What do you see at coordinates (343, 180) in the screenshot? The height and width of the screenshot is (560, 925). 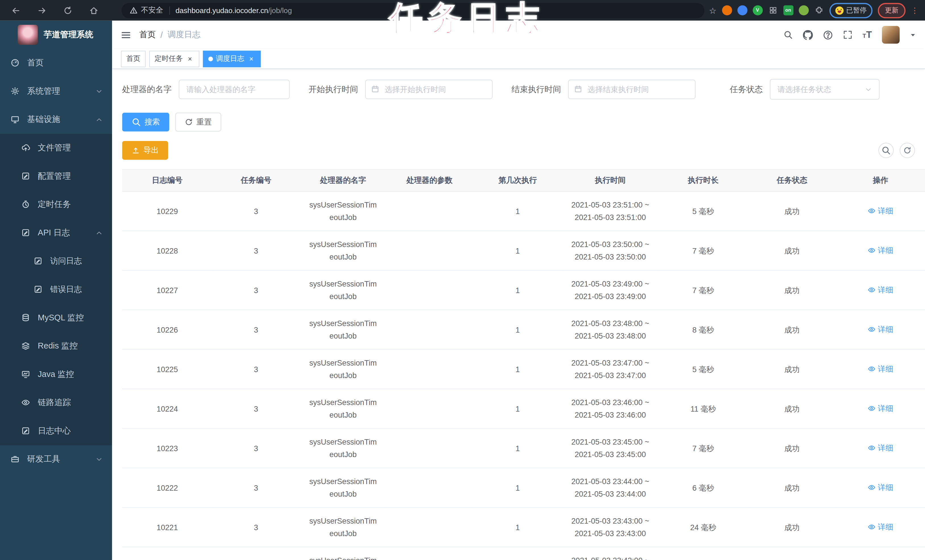 I see `column-header-处理器的名字: 处理器的名字` at bounding box center [343, 180].